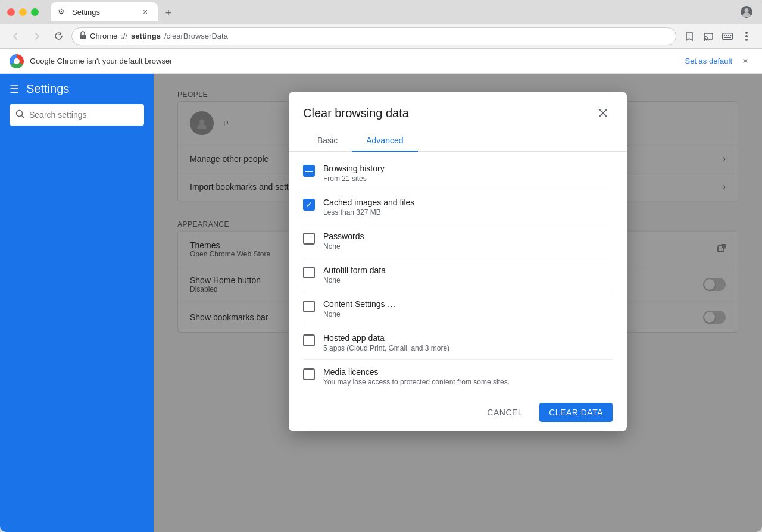 This screenshot has width=762, height=532. Describe the element at coordinates (58, 36) in the screenshot. I see `refresh-button` at that location.